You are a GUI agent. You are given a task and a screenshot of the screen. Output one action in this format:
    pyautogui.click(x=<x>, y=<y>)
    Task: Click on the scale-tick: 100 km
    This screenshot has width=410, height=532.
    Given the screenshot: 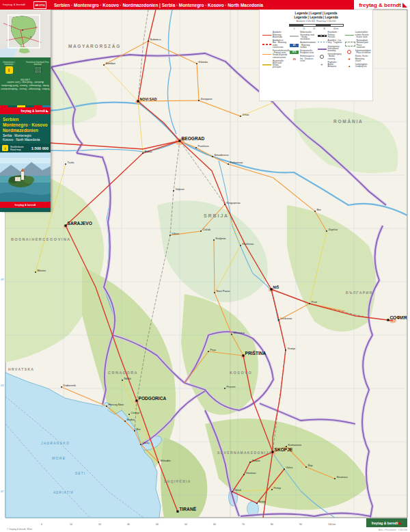 What is the action you would take?
    pyautogui.click(x=332, y=524)
    